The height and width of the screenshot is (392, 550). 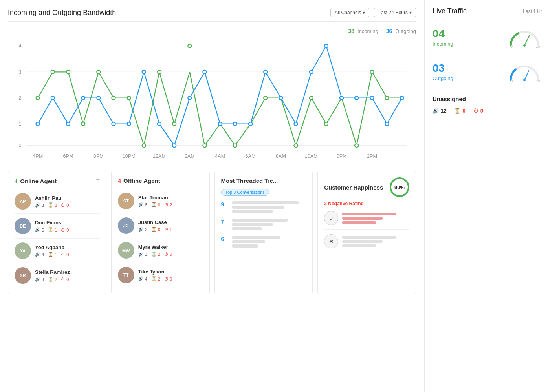 I want to click on time-dropdown: Last 24 Hours ▾, so click(x=395, y=13).